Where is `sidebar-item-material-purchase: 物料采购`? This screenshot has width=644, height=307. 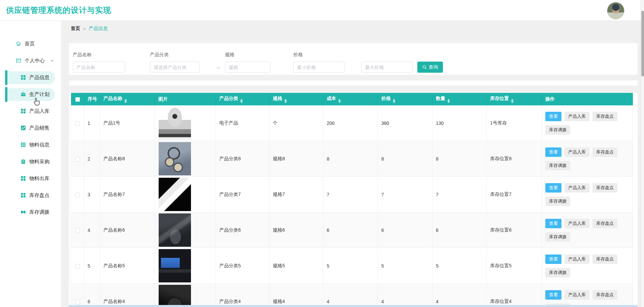
sidebar-item-material-purchase: 物料采购 is located at coordinates (31, 162).